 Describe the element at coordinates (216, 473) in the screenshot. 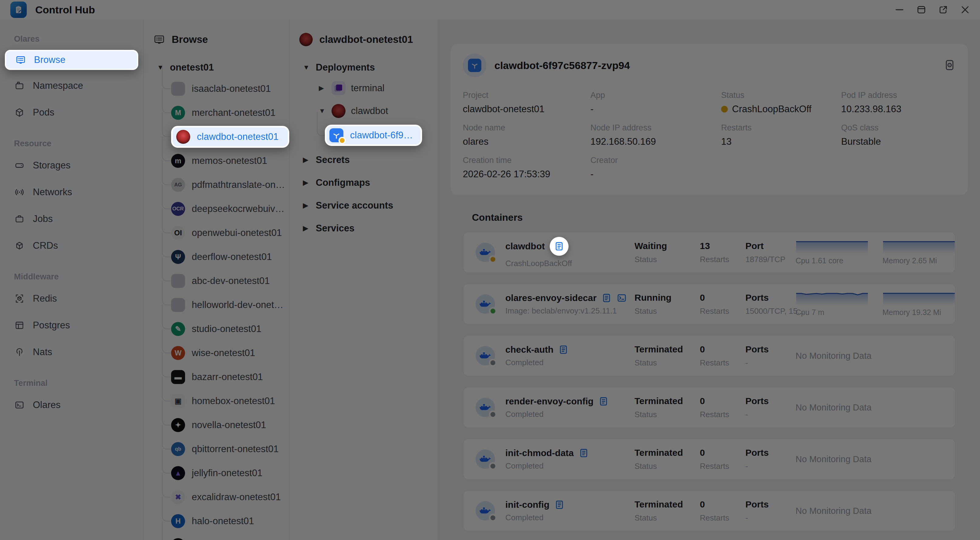

I see `app-tree-item-jellyfin-onetest01: ▲jellyfin-onetest01` at that location.